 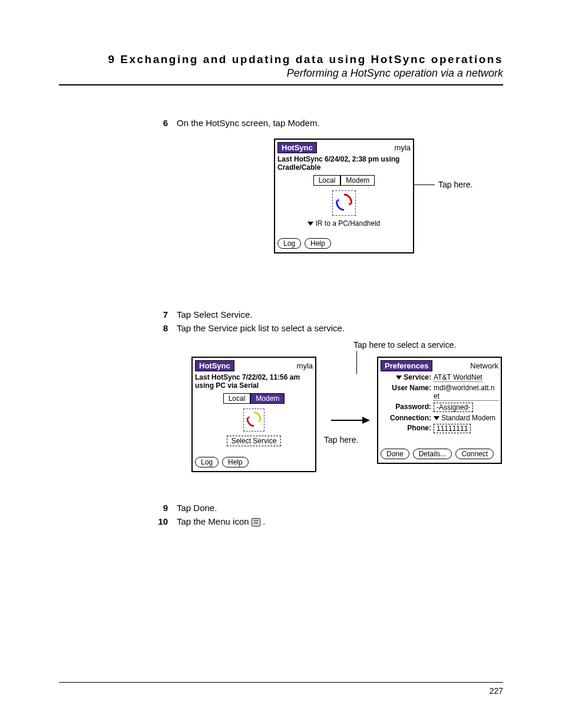 I want to click on hotsync-screen-1: HotSync myla Last HotSync 6/24/02, 2:38 …, so click(x=344, y=196).